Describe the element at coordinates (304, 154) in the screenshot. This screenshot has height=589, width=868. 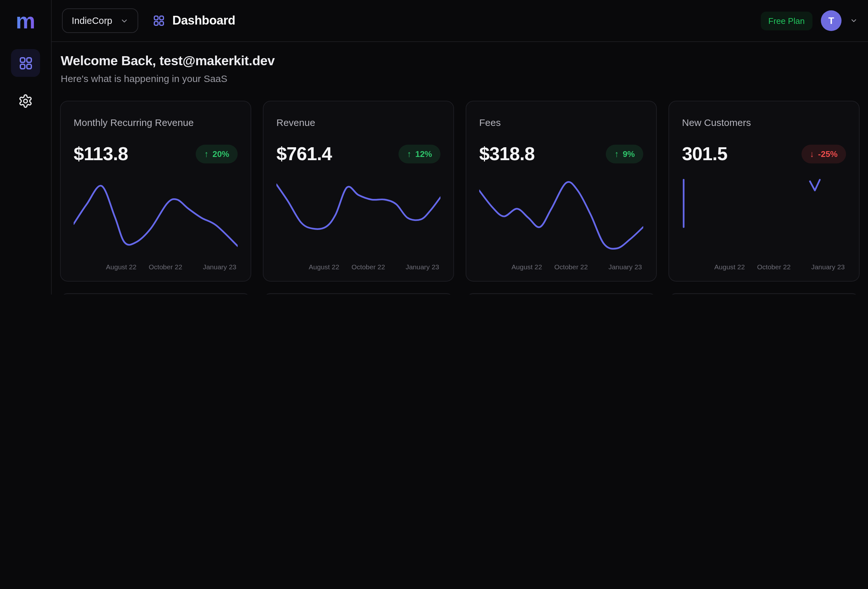
I see `stat-card-value: $761.4` at that location.